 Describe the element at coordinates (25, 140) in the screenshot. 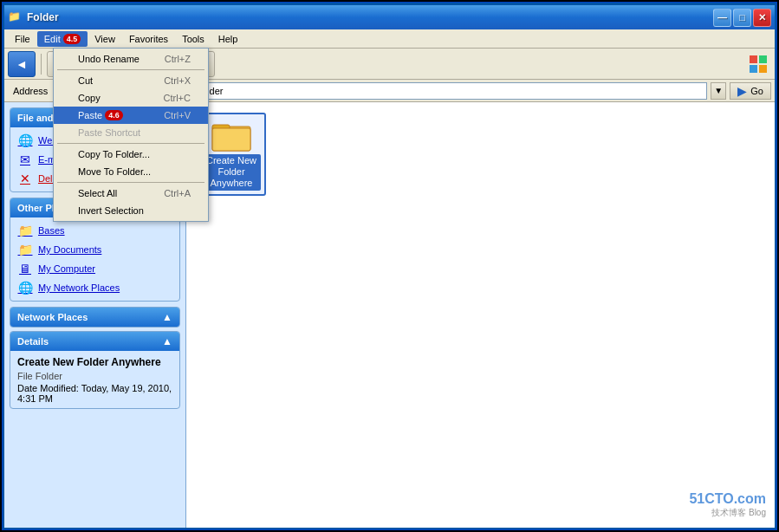

I see `web-icon: 🌐` at that location.